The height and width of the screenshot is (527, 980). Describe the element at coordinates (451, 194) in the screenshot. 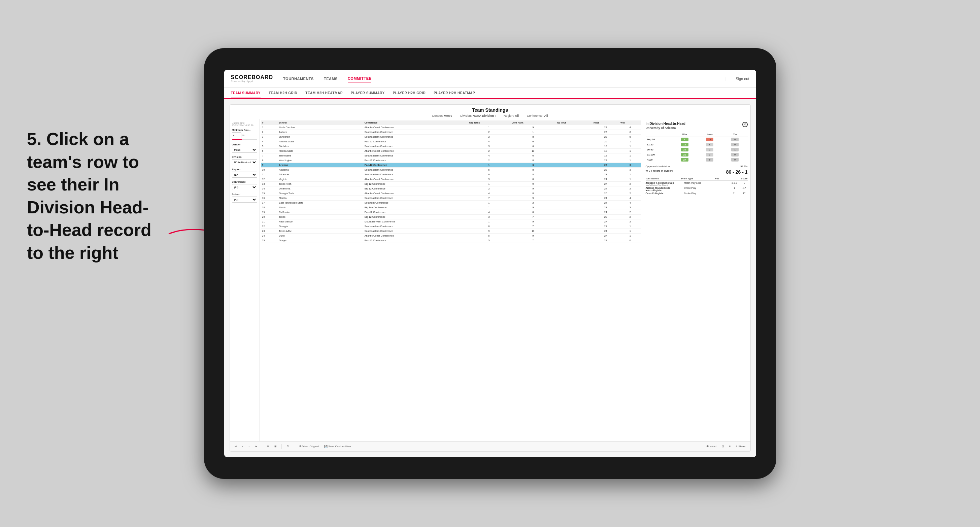

I see `table-row: 15 Georgia Tech Atlantic Coast Conferenc…` at that location.